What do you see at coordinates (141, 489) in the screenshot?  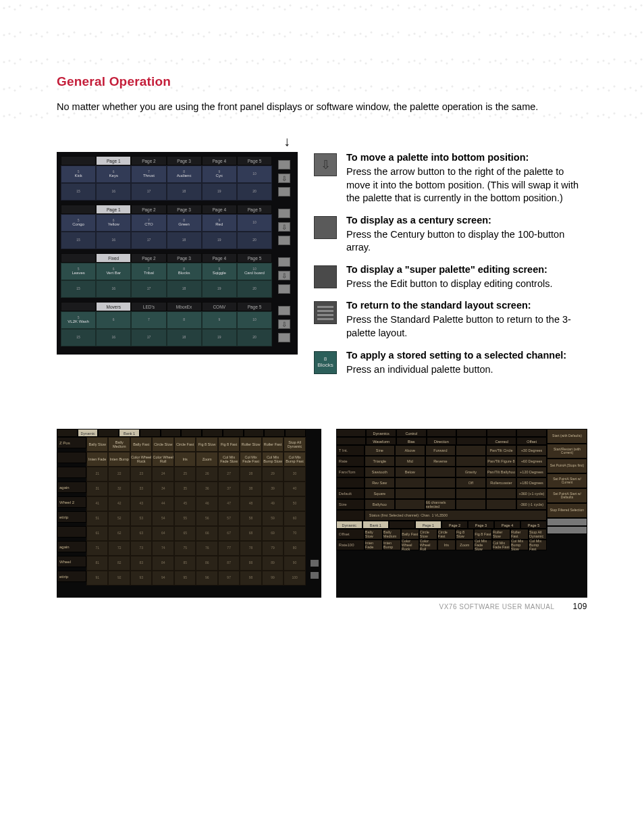 I see `century-button: 33` at bounding box center [141, 489].